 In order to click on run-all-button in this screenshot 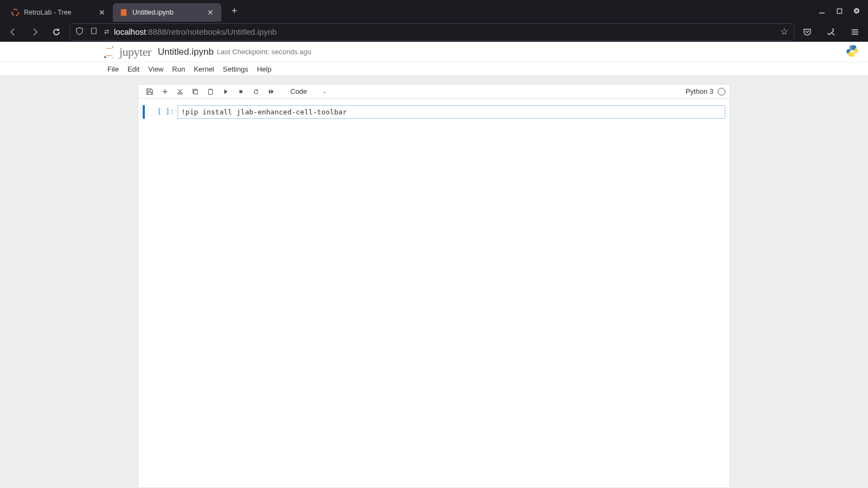, I will do `click(271, 92)`.